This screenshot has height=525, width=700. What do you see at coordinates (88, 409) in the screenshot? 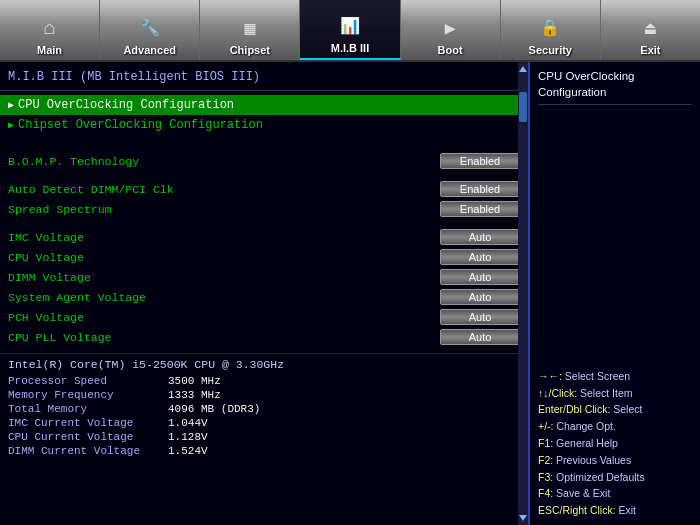
I see `info-total-memory-label: Total Memory` at bounding box center [88, 409].